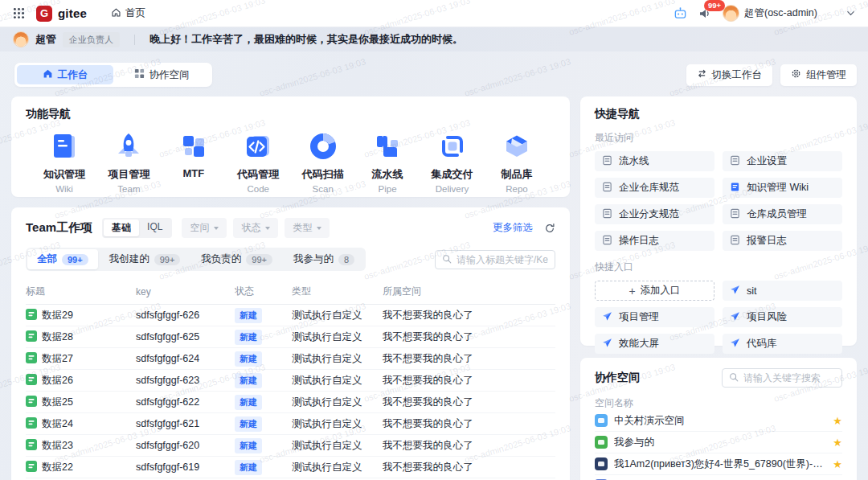 Image resolution: width=868 pixels, height=480 pixels. I want to click on tab-collab-space: 协作空间, so click(162, 75).